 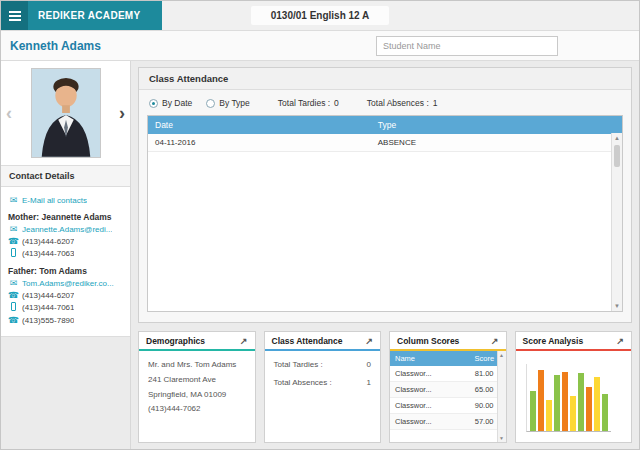 I want to click on class-attendance-card-body: Total Tardies : 0 Total Absences : 1, so click(x=323, y=374).